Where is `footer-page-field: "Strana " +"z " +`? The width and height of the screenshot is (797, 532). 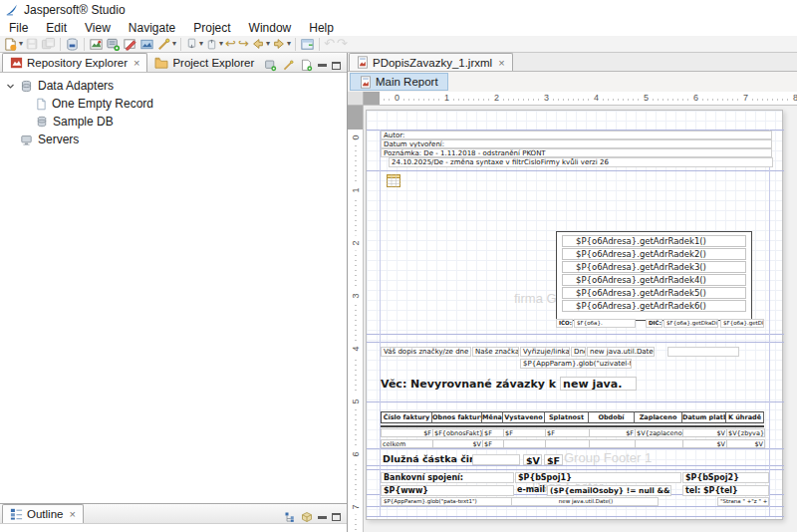 footer-page-field: "Strana " +"z " + is located at coordinates (743, 502).